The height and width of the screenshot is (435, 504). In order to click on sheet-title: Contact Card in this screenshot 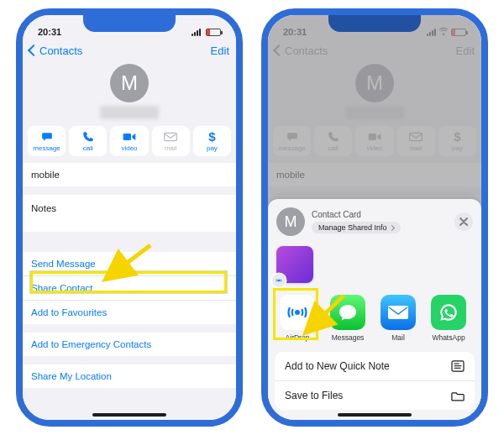, I will do `click(380, 215)`.